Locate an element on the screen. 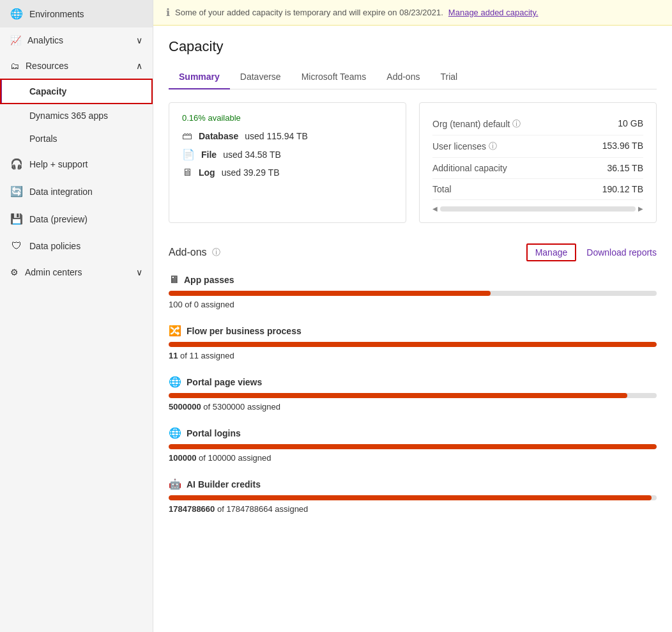 The height and width of the screenshot is (632, 672). available-pct: 0.16% available is located at coordinates (287, 118).